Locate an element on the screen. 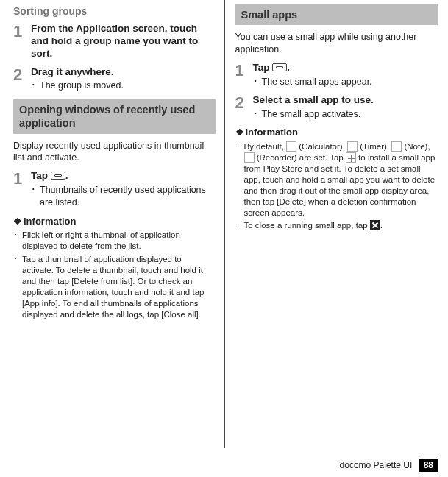 The height and width of the screenshot is (477, 448). step-1b: 1 Tap . ･ Thumbnails of recently used ap… is located at coordinates (115, 190).